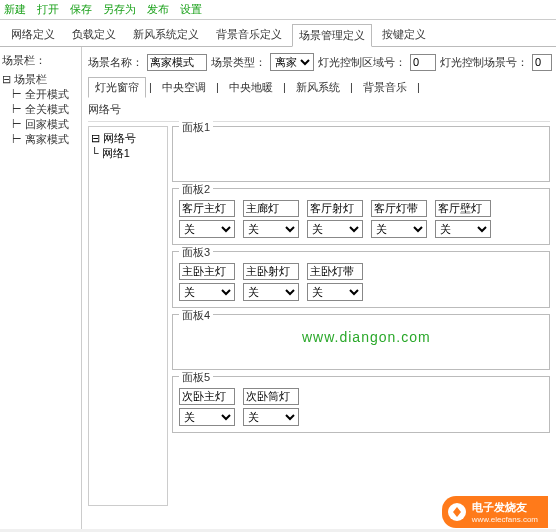 The height and width of the screenshot is (532, 556). Describe the element at coordinates (542, 62) in the screenshot. I see `light-scene-input` at that location.